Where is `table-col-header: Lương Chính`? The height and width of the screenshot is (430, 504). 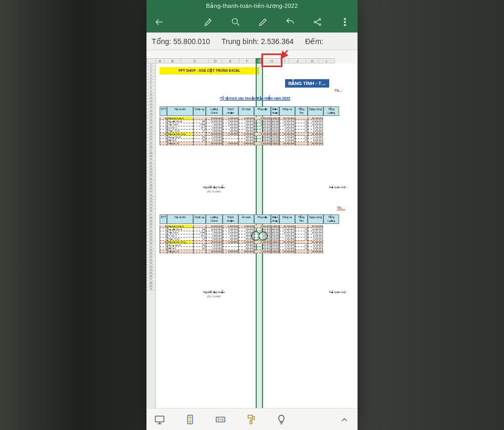
table-col-header: Lương Chính is located at coordinates (214, 111).